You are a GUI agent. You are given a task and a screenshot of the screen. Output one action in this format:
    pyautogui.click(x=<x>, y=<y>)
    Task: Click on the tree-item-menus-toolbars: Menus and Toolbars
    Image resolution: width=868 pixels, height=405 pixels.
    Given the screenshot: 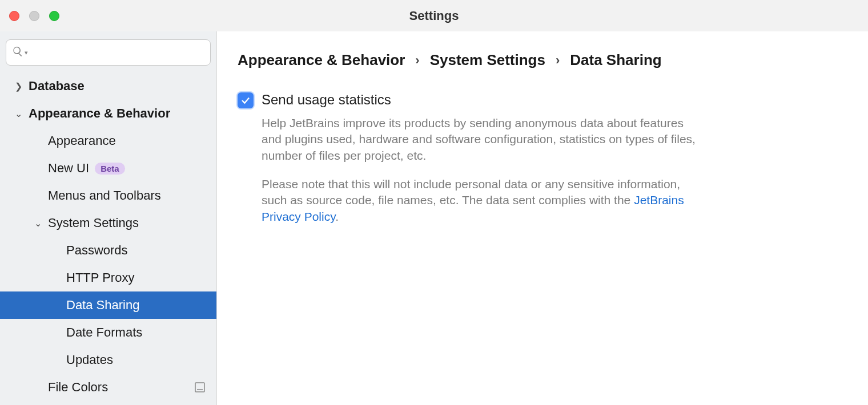 What is the action you would take?
    pyautogui.click(x=108, y=196)
    